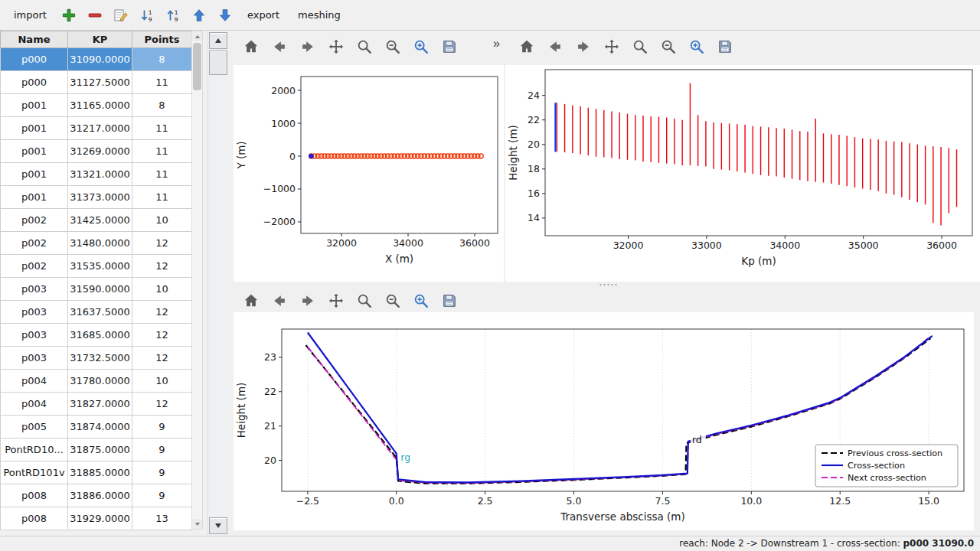  What do you see at coordinates (100, 427) in the screenshot?
I see `table-cell: 31874.0000` at bounding box center [100, 427].